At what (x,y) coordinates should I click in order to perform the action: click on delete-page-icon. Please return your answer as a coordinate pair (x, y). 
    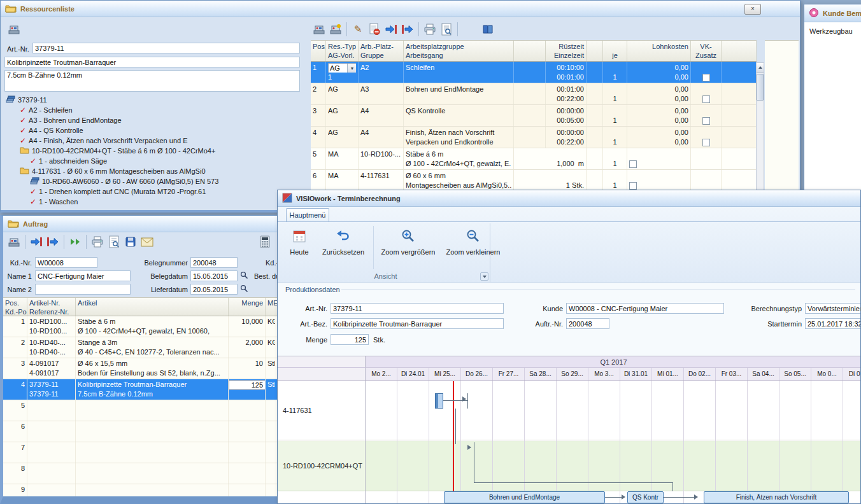
    Looking at the image, I should click on (374, 29).